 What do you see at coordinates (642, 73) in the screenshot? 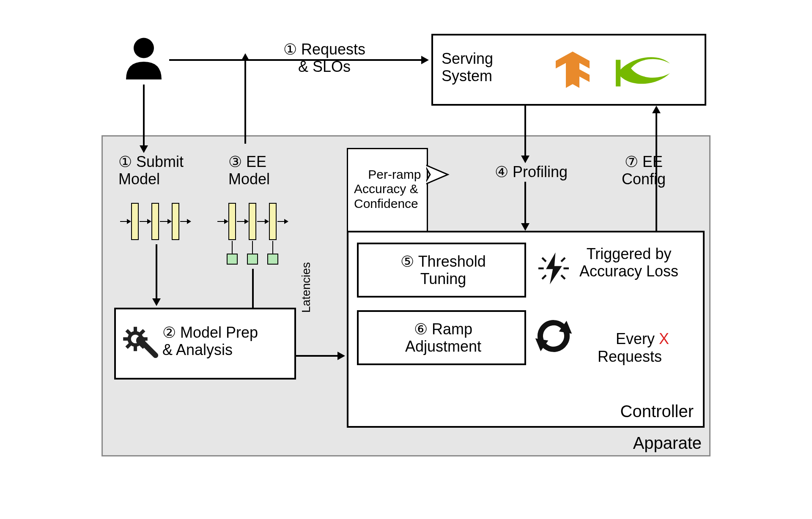
I see `nvidia-icon` at bounding box center [642, 73].